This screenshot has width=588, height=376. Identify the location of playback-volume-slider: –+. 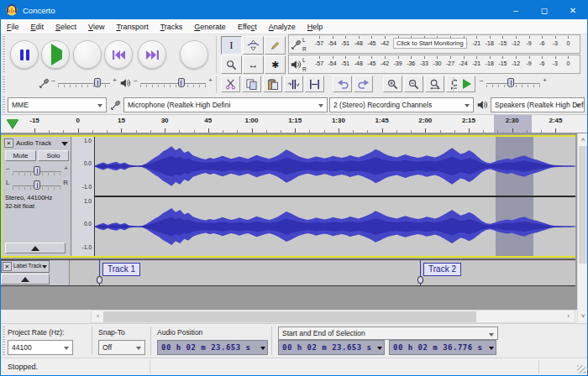
(173, 83).